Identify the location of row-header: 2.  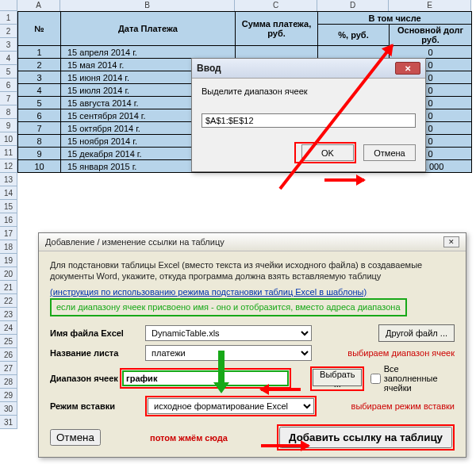
(9, 32).